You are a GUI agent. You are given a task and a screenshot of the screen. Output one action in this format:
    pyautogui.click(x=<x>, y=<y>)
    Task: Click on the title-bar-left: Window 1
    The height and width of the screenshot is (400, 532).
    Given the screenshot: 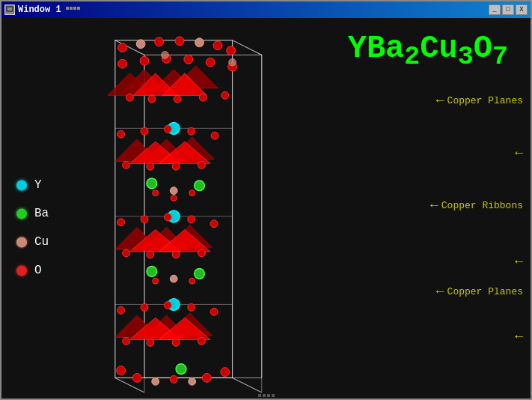 What is the action you would take?
    pyautogui.click(x=43, y=10)
    